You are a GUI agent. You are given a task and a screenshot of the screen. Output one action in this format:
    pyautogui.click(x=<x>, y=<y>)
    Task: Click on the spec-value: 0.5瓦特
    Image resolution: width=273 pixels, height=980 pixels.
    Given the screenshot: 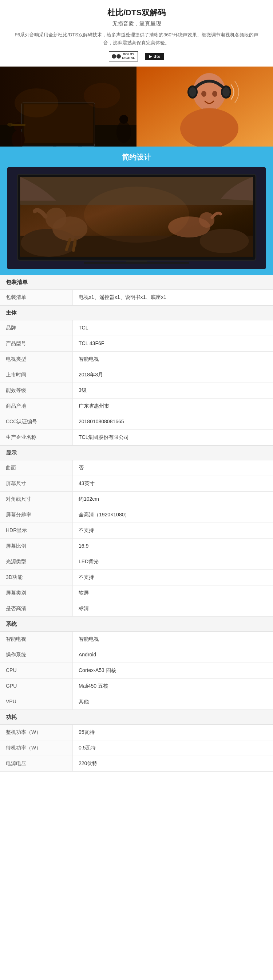 What is the action you would take?
    pyautogui.click(x=173, y=748)
    